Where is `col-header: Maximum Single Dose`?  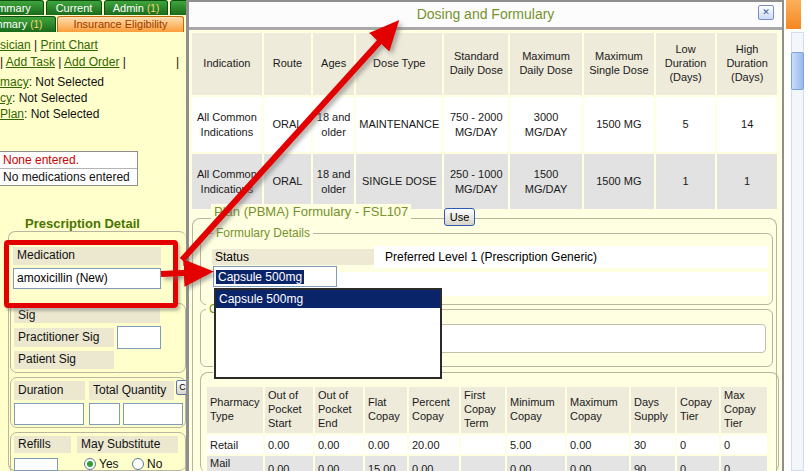 col-header: Maximum Single Dose is located at coordinates (619, 64).